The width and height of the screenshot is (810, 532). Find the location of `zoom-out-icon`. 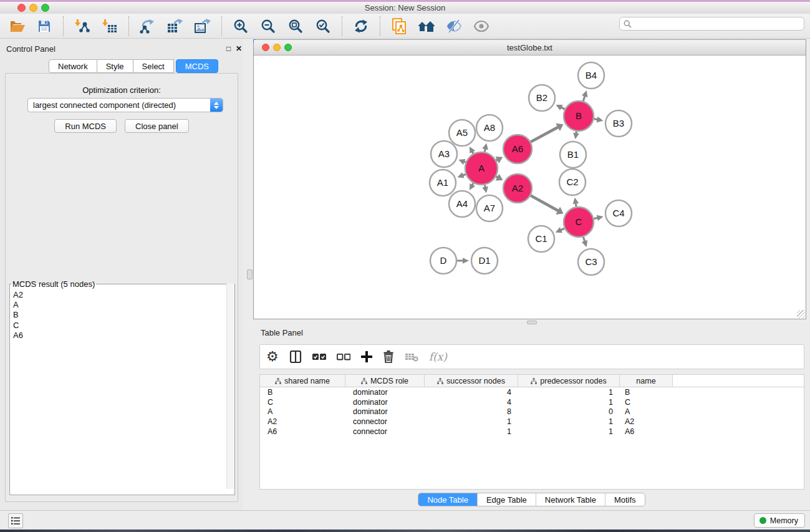

zoom-out-icon is located at coordinates (268, 26).